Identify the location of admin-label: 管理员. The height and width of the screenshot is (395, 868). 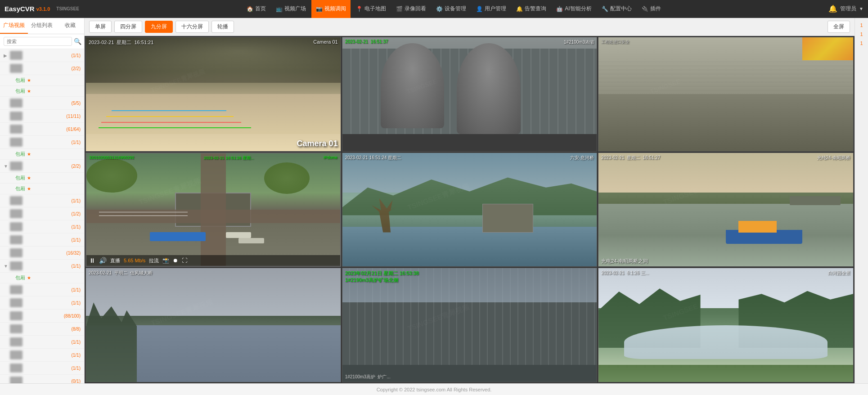
(848, 9).